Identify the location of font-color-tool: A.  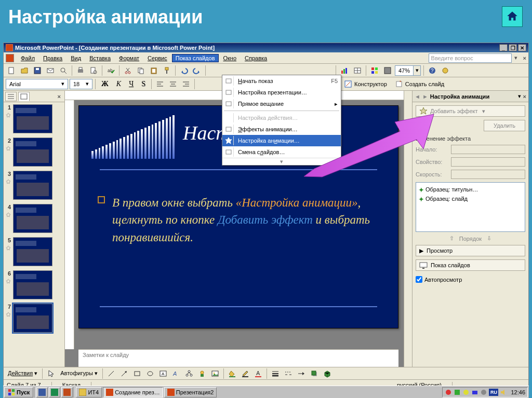
(258, 374).